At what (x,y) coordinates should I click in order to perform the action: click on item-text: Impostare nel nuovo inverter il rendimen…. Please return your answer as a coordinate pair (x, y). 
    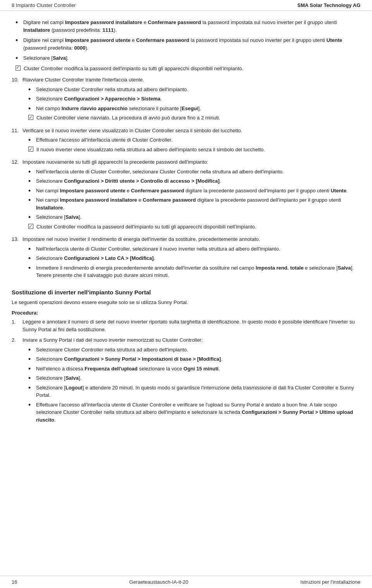
    Looking at the image, I should click on (141, 239).